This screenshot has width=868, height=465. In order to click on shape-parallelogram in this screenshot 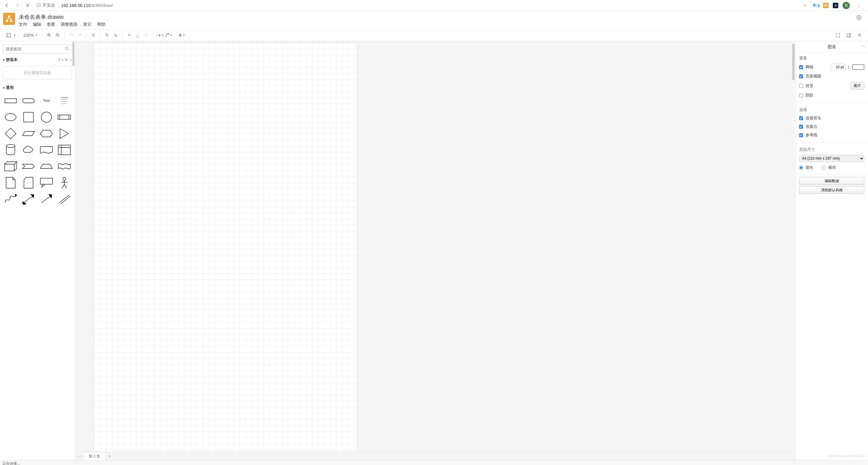, I will do `click(28, 134)`.